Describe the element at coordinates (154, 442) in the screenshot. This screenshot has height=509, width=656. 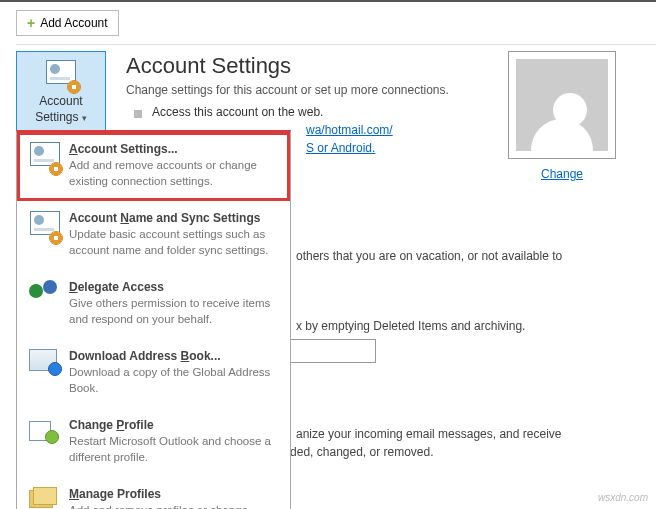
I see `menu-item-change-profile: Change Profile Restart Microsoft Outlook…` at that location.